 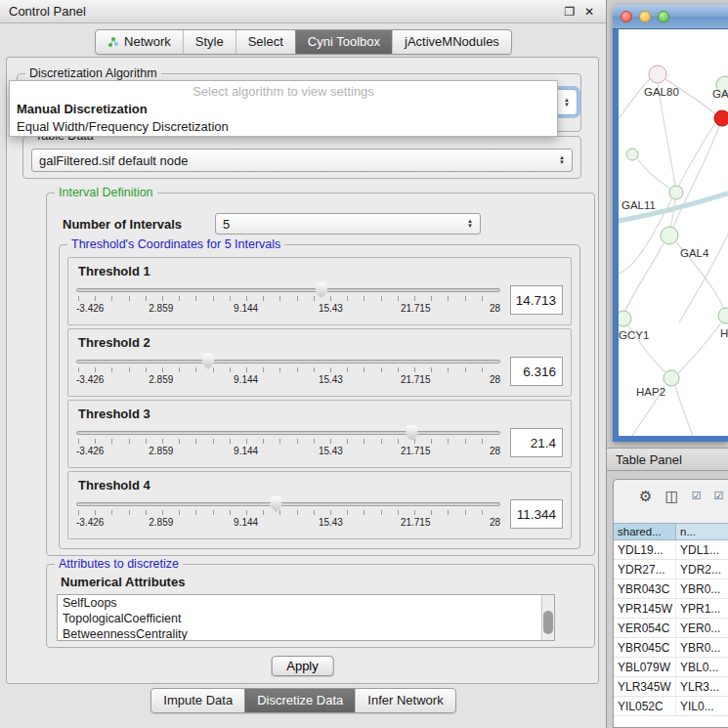 I want to click on window-title: Control Panel, so click(x=283, y=12).